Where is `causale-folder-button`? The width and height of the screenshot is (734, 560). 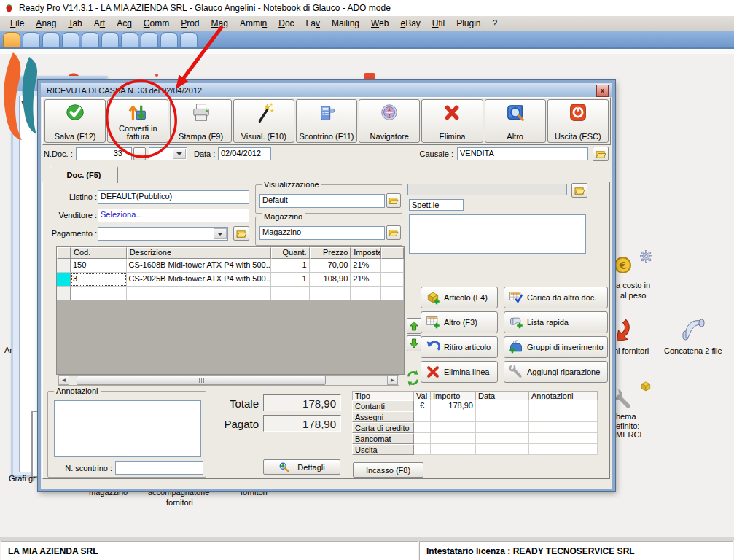 causale-folder-button is located at coordinates (601, 154).